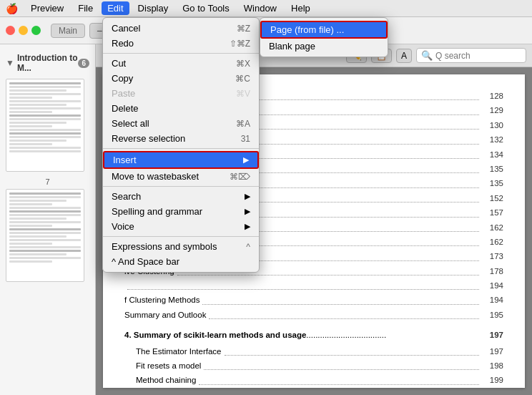 The height and width of the screenshot is (395, 532). I want to click on apple-logo: 🍎, so click(11, 9).